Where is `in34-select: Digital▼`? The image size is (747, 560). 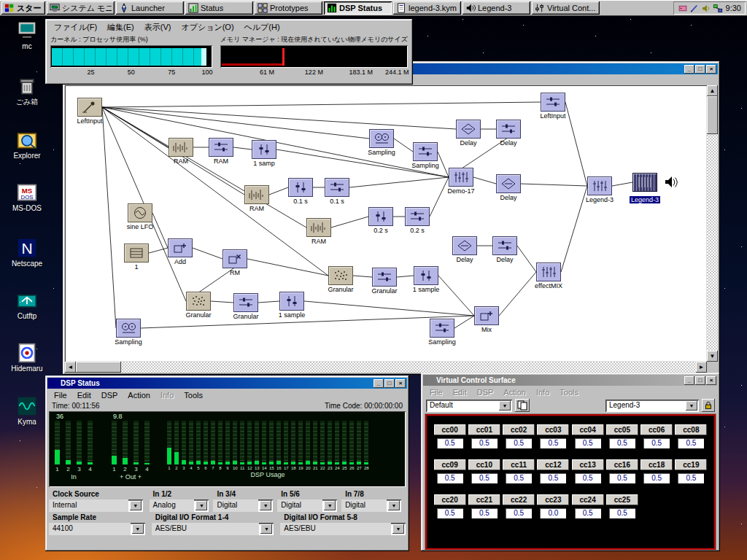
in34-select: Digital▼ is located at coordinates (243, 506).